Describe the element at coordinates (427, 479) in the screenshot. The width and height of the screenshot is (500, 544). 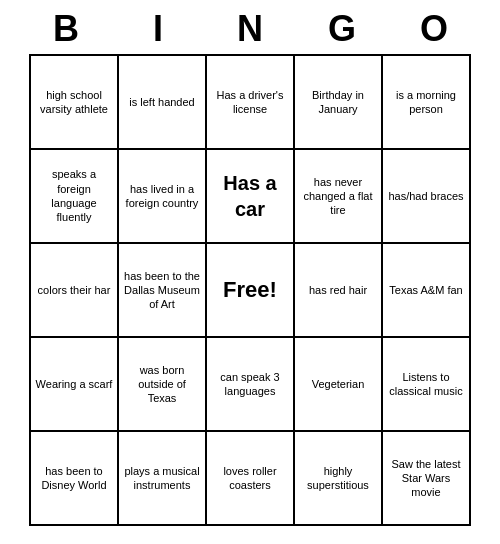
I see `bingo-cell-24: Saw the latest Star Wars movie` at that location.